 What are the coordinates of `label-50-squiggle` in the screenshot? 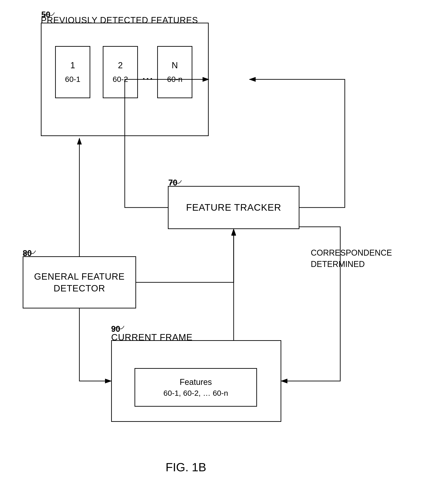 It's located at (49, 15).